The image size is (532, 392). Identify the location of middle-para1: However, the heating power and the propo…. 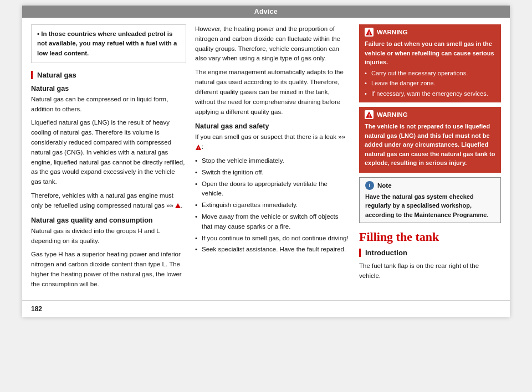
(273, 44).